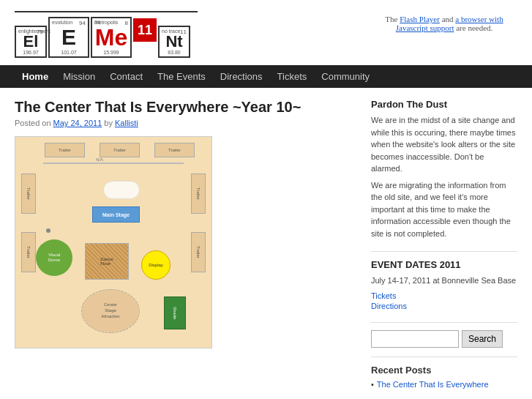 The width and height of the screenshot is (532, 399). Describe the element at coordinates (120, 150) in the screenshot. I see `trailer-top2: Trailer` at that location.